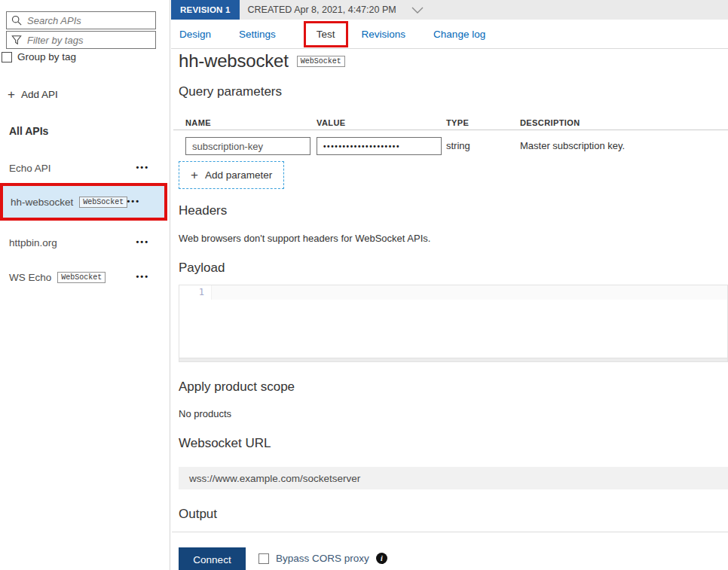 The width and height of the screenshot is (728, 570). I want to click on add-parameter-button: + Add parameter, so click(231, 175).